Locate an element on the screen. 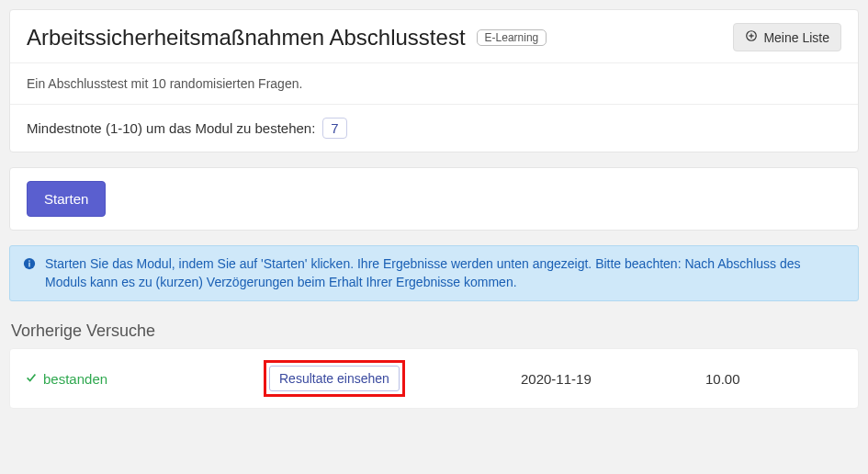 The height and width of the screenshot is (474, 868). view-results-button: Resultate einsehen is located at coordinates (334, 378).